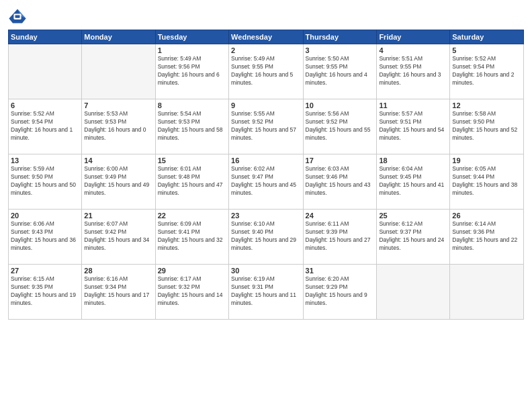 The height and width of the screenshot is (411, 532). I want to click on day-info: Sunrise: 5:51 AMSunset: 9:55 PMDaylight:…, so click(413, 71).